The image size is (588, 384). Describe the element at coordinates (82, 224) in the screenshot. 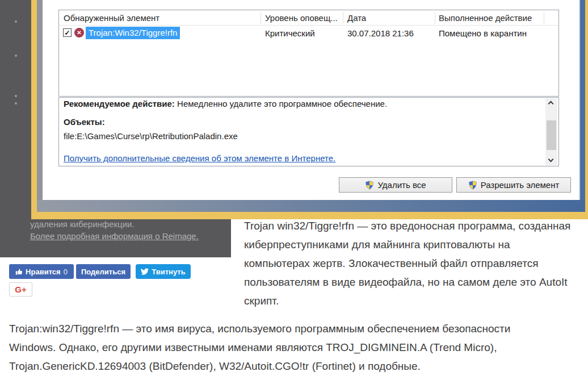

I see `dimmed-caption: удаления киберинфекции.` at that location.